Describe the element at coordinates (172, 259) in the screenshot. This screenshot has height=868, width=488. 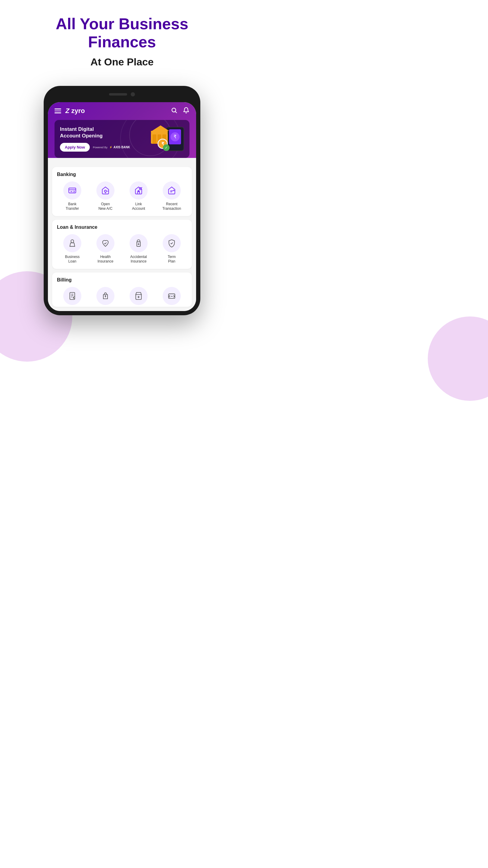
I see `term-plan-label: TermPlan` at that location.